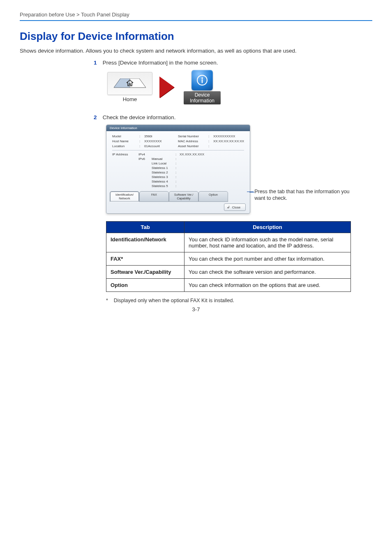 The width and height of the screenshot is (392, 555). What do you see at coordinates (231, 87) in the screenshot?
I see `navigation-illustration: Home DeviceInformation` at bounding box center [231, 87].